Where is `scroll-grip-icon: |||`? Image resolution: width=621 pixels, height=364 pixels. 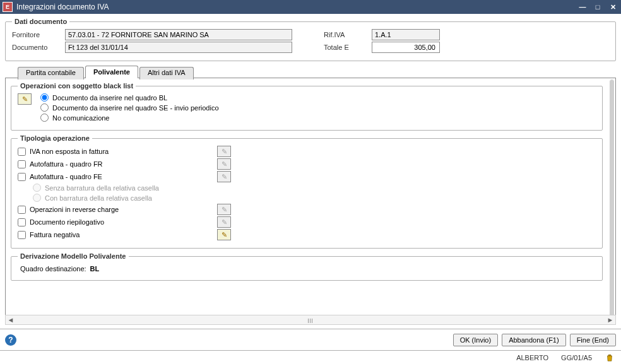
scroll-grip-icon: ||| is located at coordinates (310, 320).